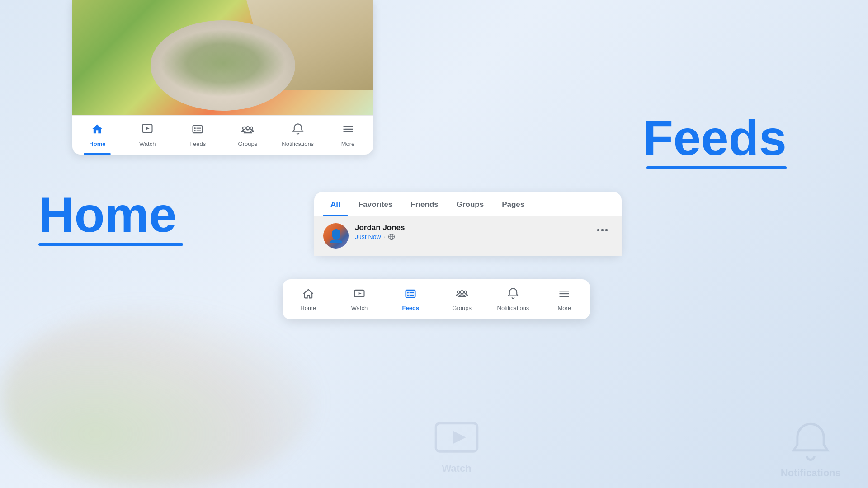  Describe the element at coordinates (514, 308) in the screenshot. I see `bottom-notifications-label: Notifications` at that location.